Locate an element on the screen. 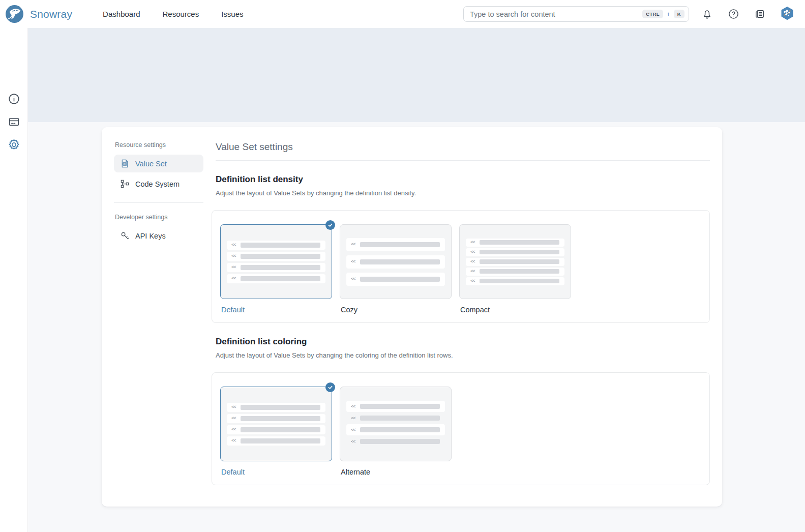 The image size is (805, 532). help-button is located at coordinates (733, 14).